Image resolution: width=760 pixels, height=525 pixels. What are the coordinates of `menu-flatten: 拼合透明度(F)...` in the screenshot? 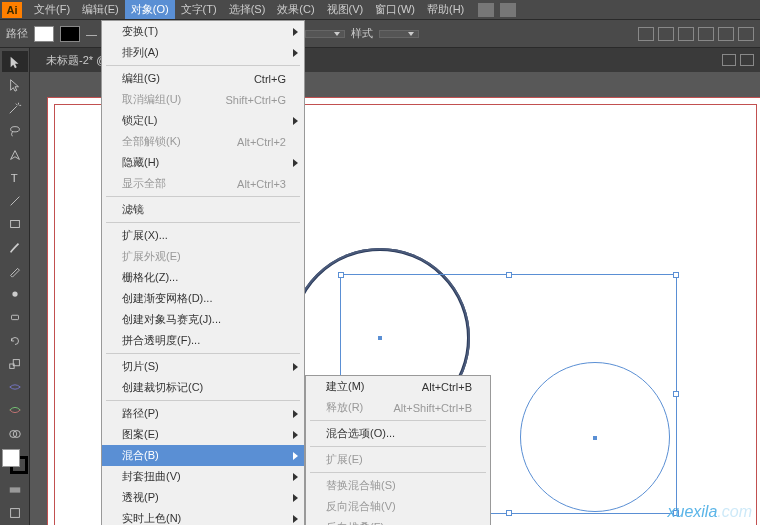 It's located at (203, 340).